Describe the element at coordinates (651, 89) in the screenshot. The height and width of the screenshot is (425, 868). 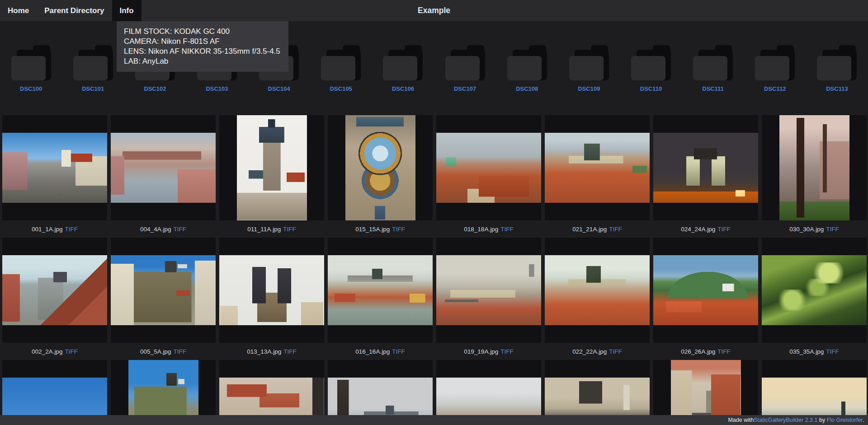
I see `folder-link: DSC110` at that location.